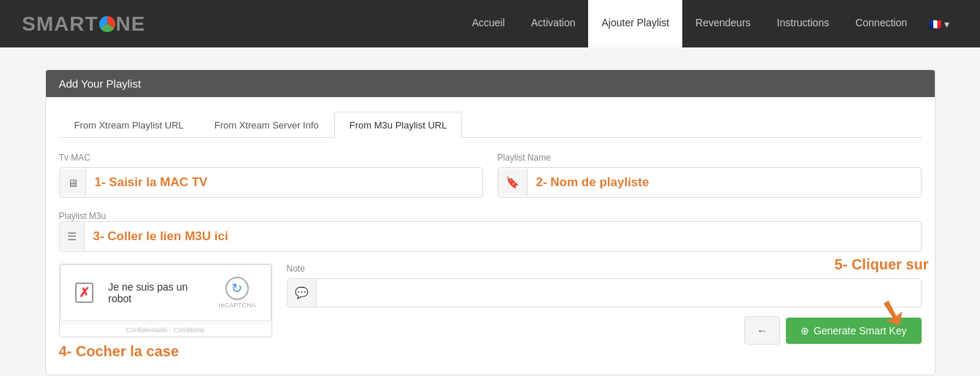 The height and width of the screenshot is (376, 980). What do you see at coordinates (101, 83) in the screenshot?
I see `card-title: Add Your Playlist` at bounding box center [101, 83].